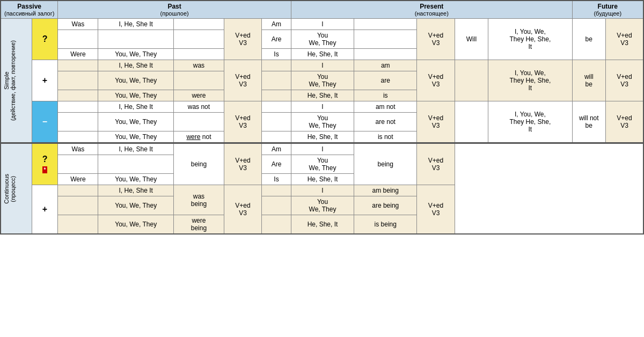 Image resolution: width=644 pixels, height=337 pixels. I want to click on past-q-subj2, so click(136, 40).